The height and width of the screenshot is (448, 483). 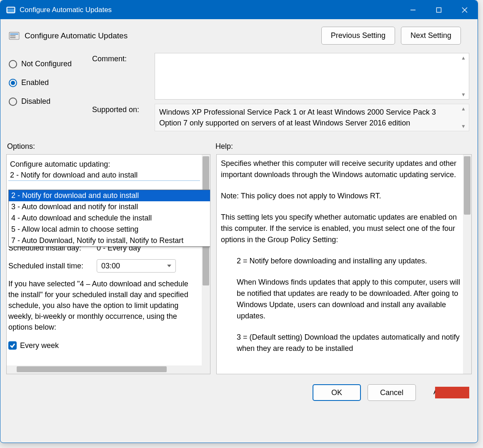 I want to click on radio-label: Not Configured, so click(x=47, y=64).